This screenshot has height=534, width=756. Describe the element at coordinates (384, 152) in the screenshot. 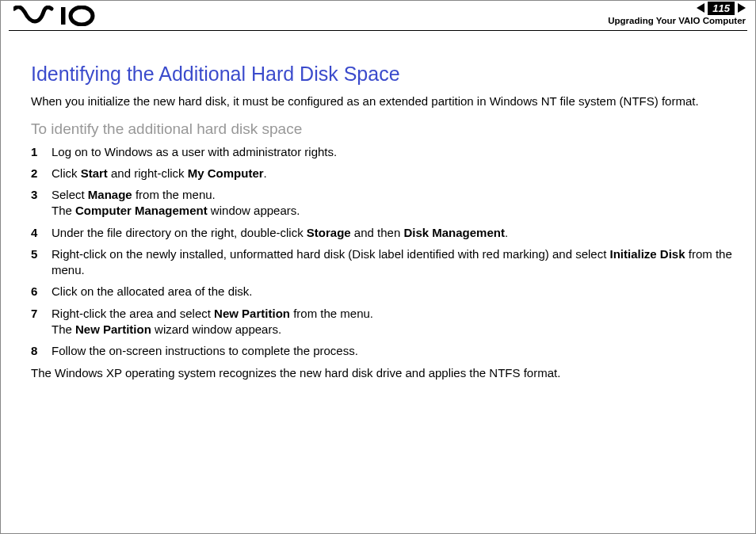

I see `step-item: 1Log on to Windows as a user with admini…` at that location.